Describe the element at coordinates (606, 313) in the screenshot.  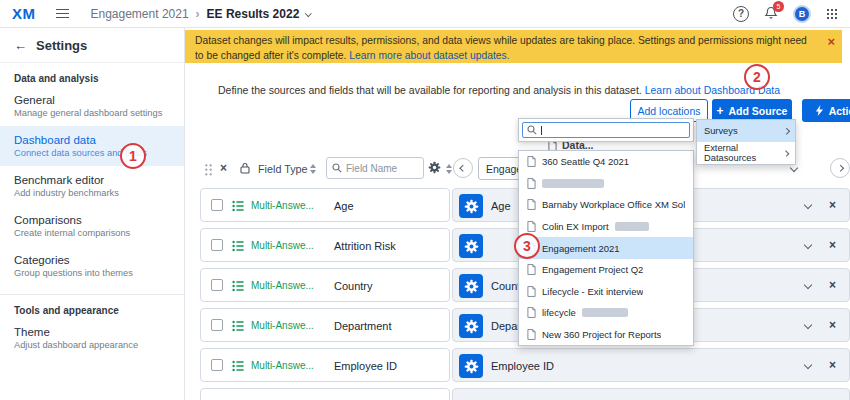
I see `dropdown-item-lifecycle: lifecycle` at that location.